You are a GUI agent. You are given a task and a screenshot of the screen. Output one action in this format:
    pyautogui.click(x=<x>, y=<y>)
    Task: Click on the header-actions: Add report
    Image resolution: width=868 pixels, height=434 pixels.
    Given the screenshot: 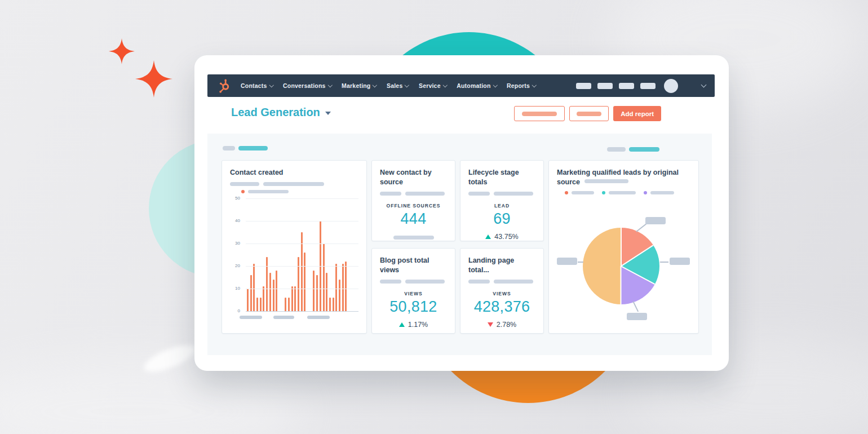 What is the action you would take?
    pyautogui.click(x=587, y=114)
    